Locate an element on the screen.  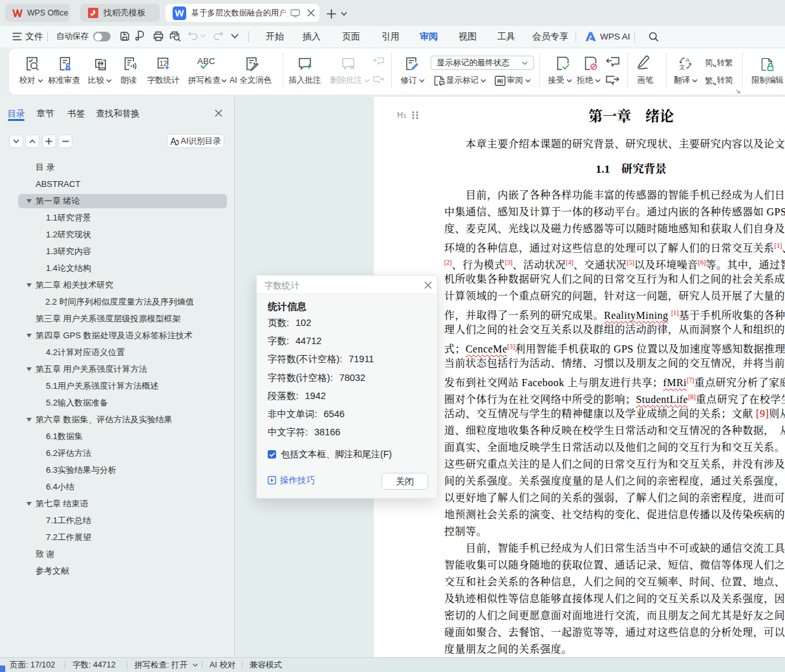
svg-text: 繁 is located at coordinates (709, 81).